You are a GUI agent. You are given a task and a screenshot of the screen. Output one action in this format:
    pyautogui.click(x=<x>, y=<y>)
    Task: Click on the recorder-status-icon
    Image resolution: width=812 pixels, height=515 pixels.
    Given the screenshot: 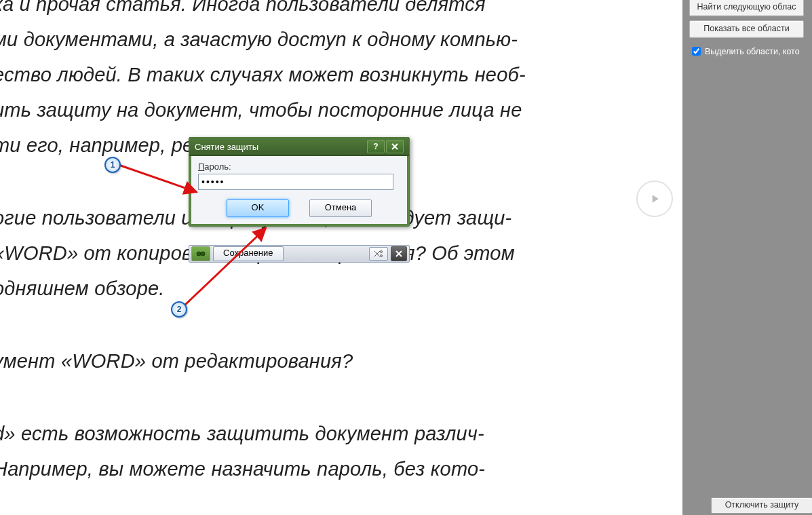 What is the action you would take?
    pyautogui.click(x=201, y=254)
    